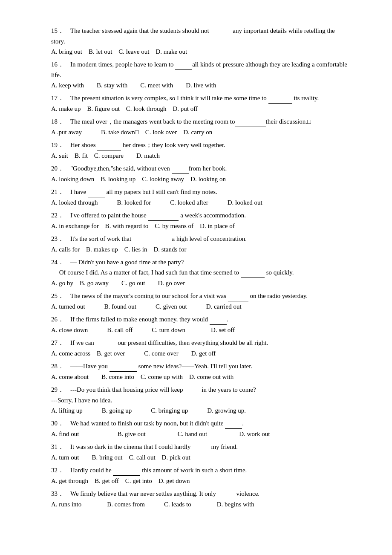 The width and height of the screenshot is (392, 555). What do you see at coordinates (200, 343) in the screenshot?
I see `question-text-27: 27． If we can our present difficulties, …` at bounding box center [200, 343].